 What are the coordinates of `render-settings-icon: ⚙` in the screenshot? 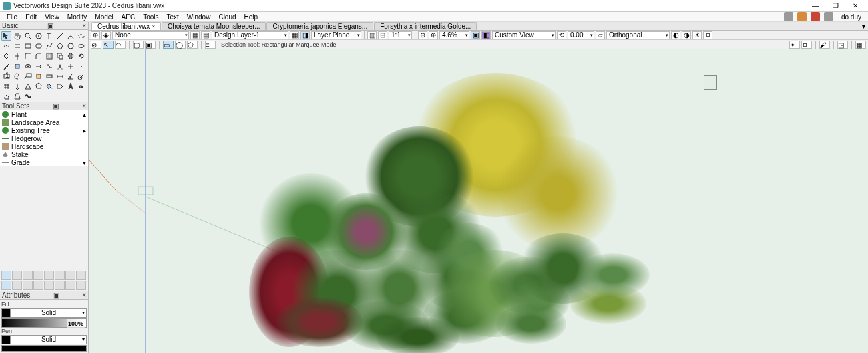 It's located at (708, 35).